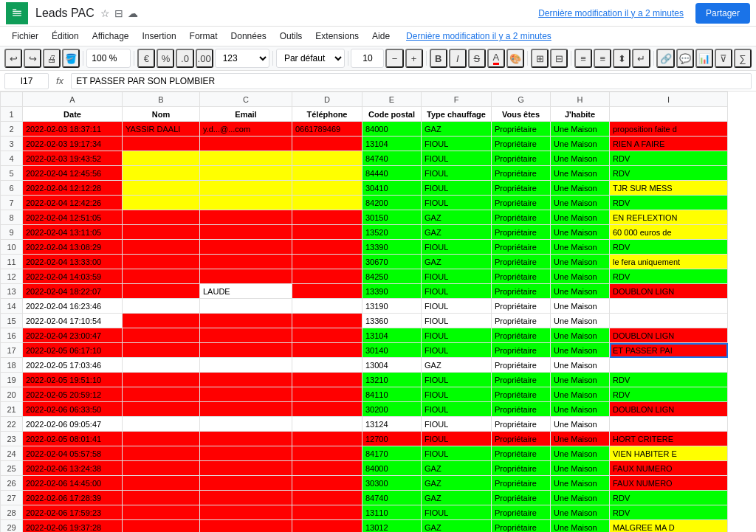 This screenshot has width=756, height=532. What do you see at coordinates (242, 58) in the screenshot?
I see `format-select: 123` at bounding box center [242, 58].